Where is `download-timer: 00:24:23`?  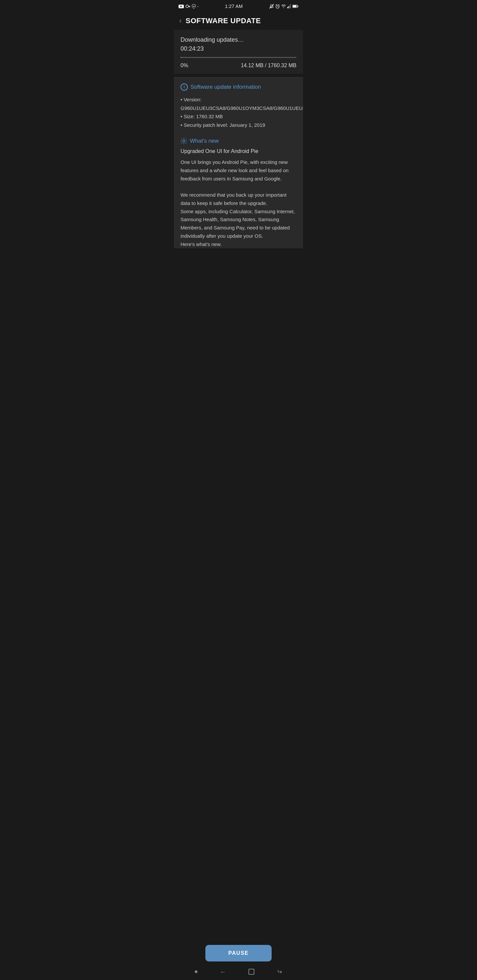 download-timer: 00:24:23 is located at coordinates (238, 49).